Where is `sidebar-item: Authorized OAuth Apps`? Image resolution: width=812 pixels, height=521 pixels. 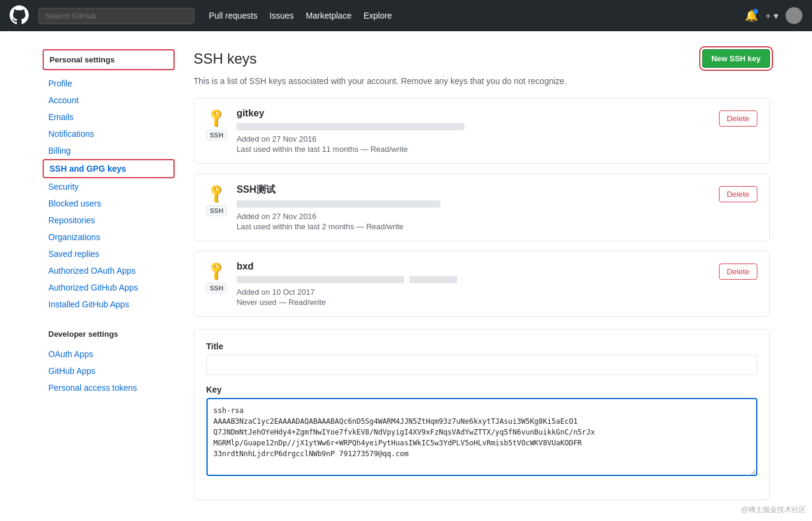
sidebar-item: Authorized OAuth Apps is located at coordinates (109, 271).